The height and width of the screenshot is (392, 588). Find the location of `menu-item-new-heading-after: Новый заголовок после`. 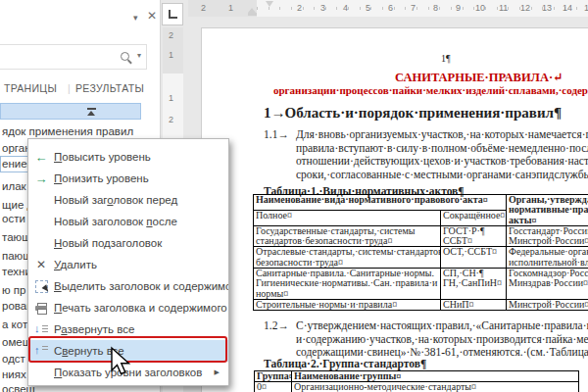

menu-item-new-heading-after: Новый заголовок после is located at coordinates (128, 221).